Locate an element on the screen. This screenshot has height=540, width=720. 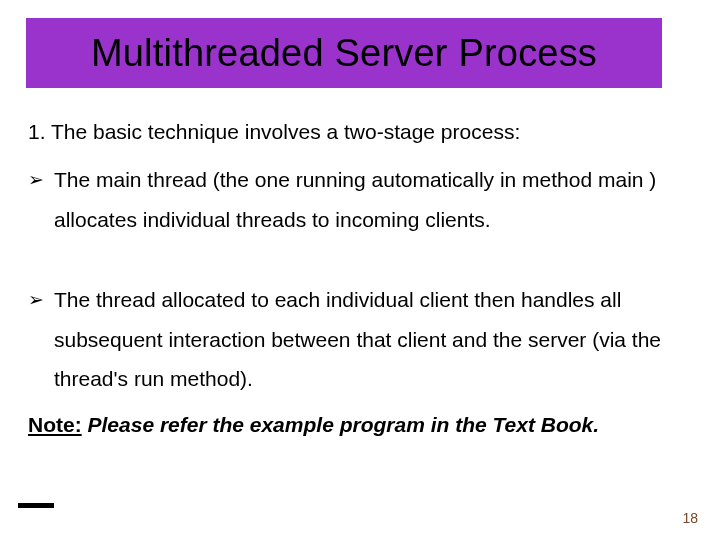
slide-title-box: Multithreaded Server Process is located at coordinates (344, 53).